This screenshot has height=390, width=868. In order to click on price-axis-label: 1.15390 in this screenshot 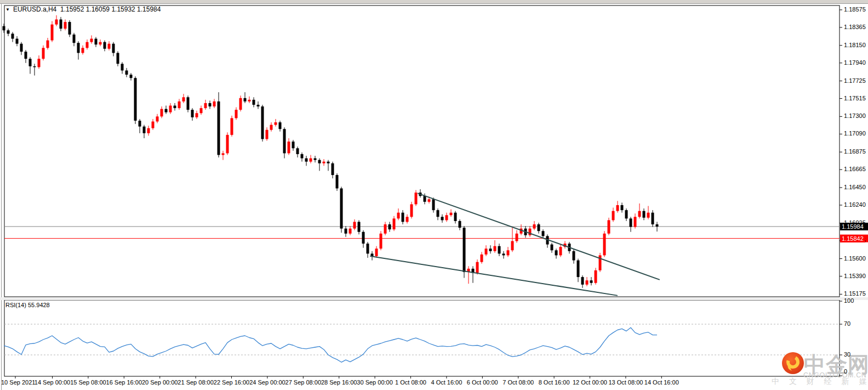, I will do `click(855, 276)`.